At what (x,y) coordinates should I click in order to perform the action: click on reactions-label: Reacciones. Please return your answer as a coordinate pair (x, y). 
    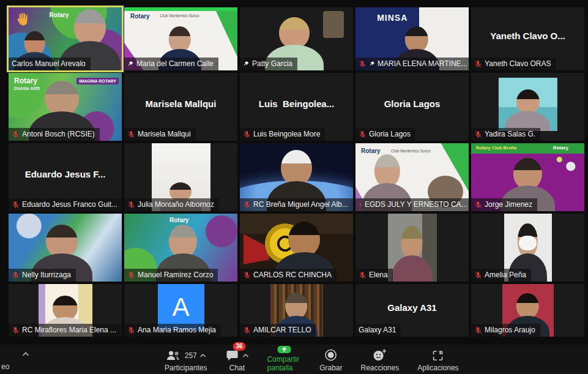
    Looking at the image, I should click on (381, 368).